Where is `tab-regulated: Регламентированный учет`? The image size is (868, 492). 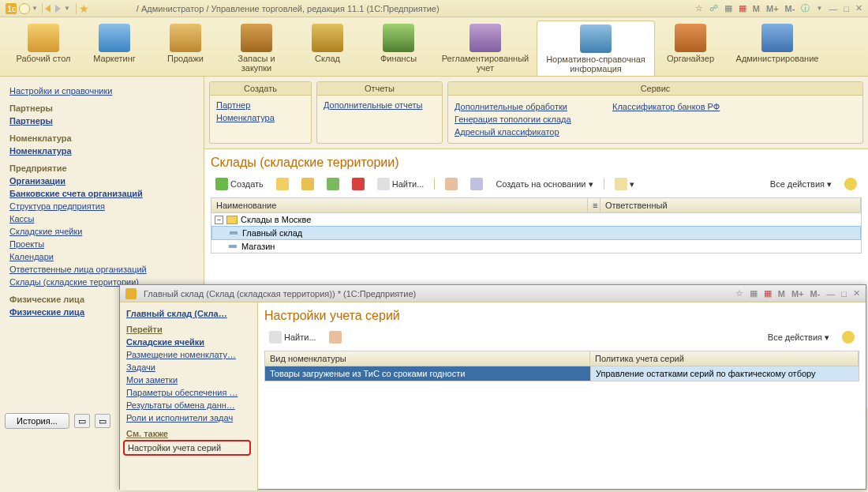 tab-regulated: Регламентированный учет is located at coordinates (485, 48).